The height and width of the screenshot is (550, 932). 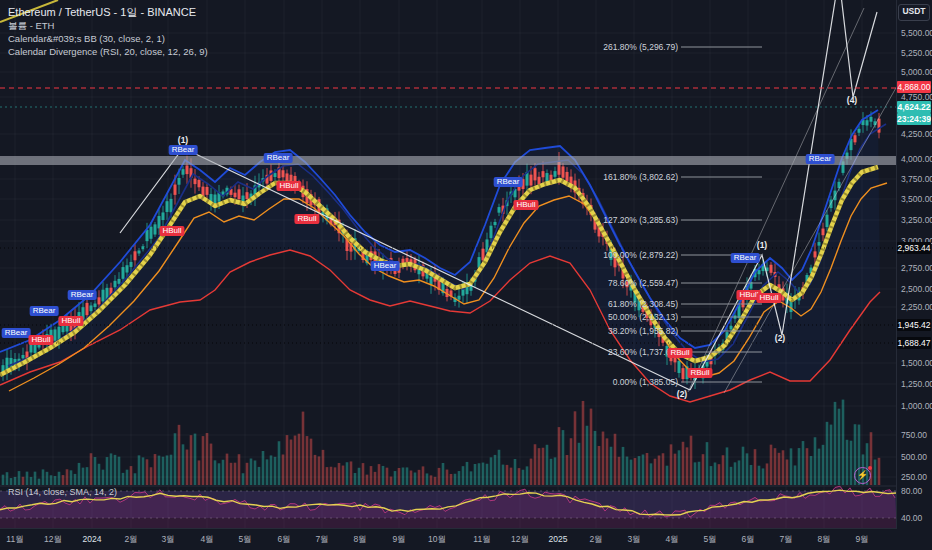 I want to click on price-tag: 1,688.47, so click(x=914, y=343).